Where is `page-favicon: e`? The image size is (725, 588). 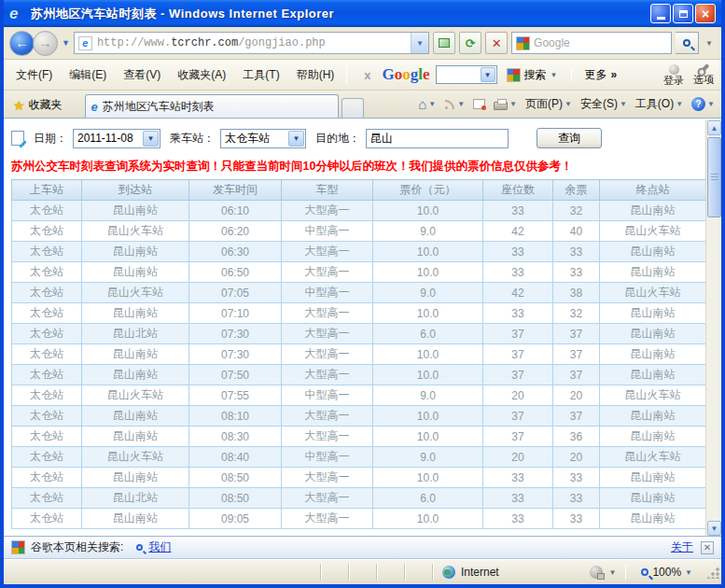
page-favicon: e is located at coordinates (86, 43).